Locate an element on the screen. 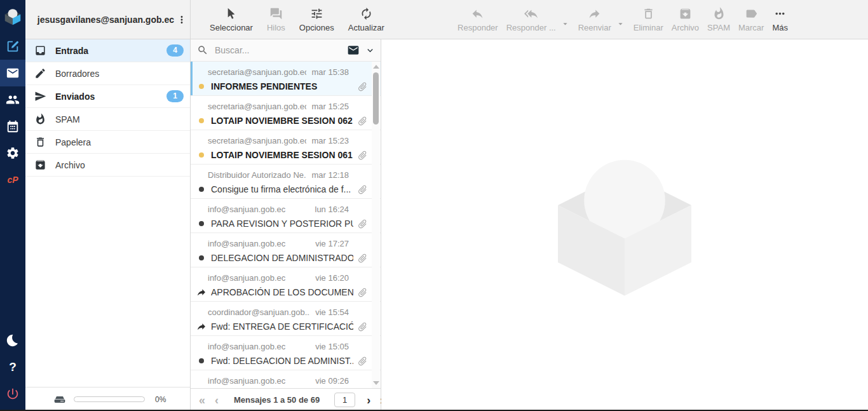 The width and height of the screenshot is (868, 411). toolbar-button-actualizar: Actualizar is located at coordinates (366, 20).